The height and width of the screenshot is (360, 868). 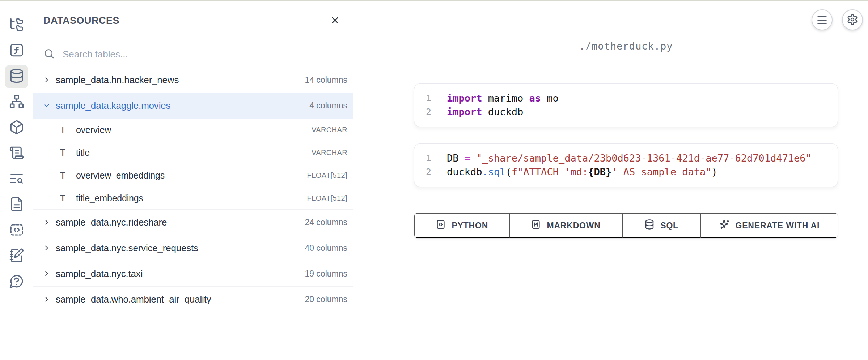 I want to click on notebook-filename: ./motherduck.py, so click(x=626, y=46).